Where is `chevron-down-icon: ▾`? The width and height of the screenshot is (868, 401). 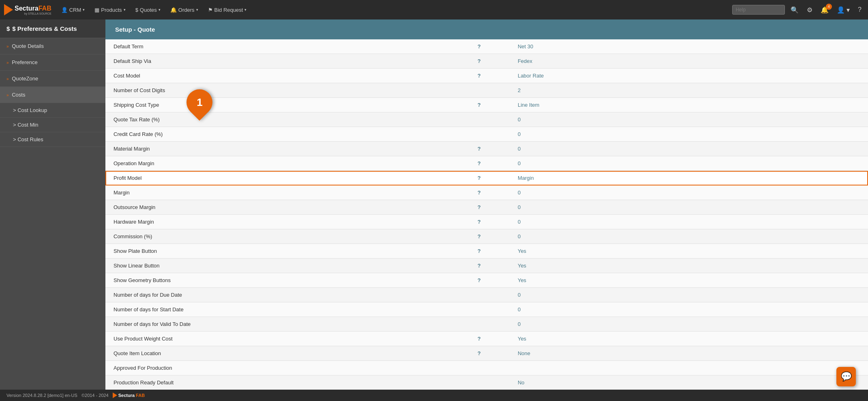
chevron-down-icon: ▾ is located at coordinates (197, 10).